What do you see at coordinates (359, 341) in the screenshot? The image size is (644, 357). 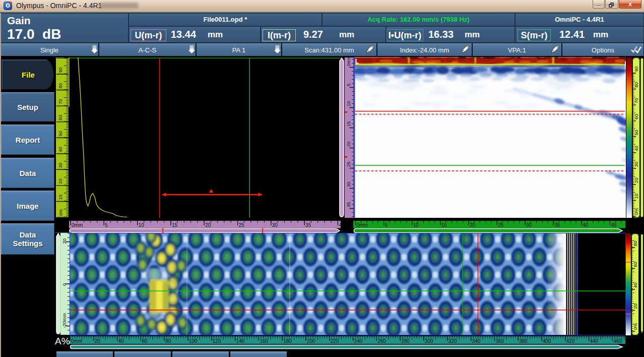 I see `svg-text: 240` at bounding box center [359, 341].